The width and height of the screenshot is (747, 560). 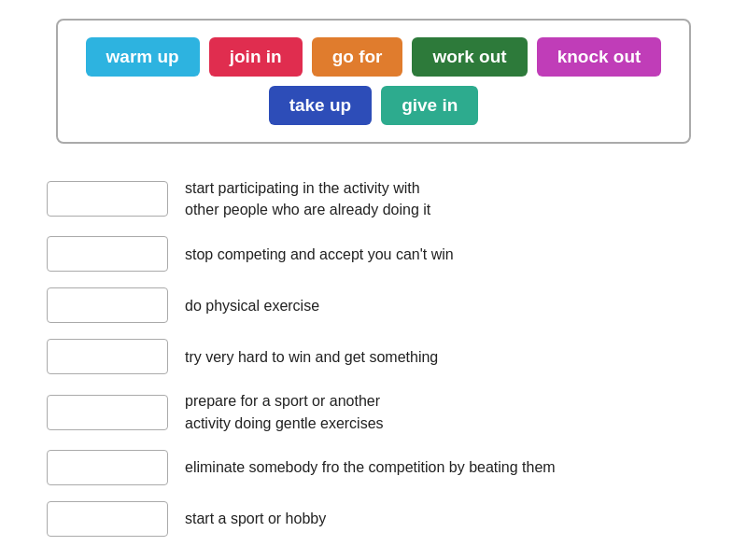 I want to click on definition-text: do physical exercise, so click(x=252, y=306).